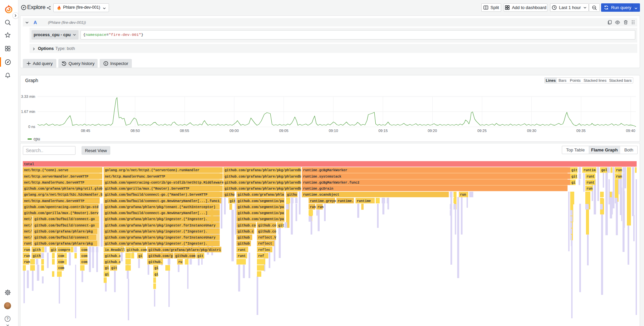  I want to click on svg-text: runtim, so click(590, 170).